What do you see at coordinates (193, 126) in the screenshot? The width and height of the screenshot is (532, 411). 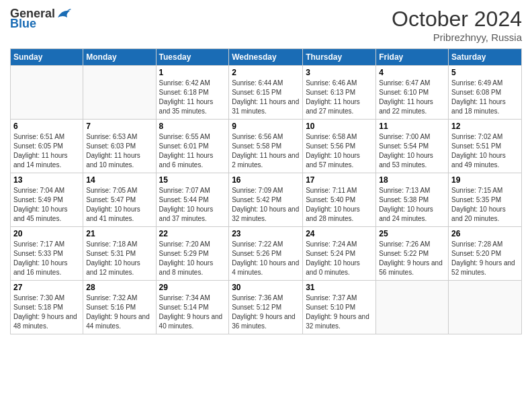 I see `day-number: 8` at bounding box center [193, 126].